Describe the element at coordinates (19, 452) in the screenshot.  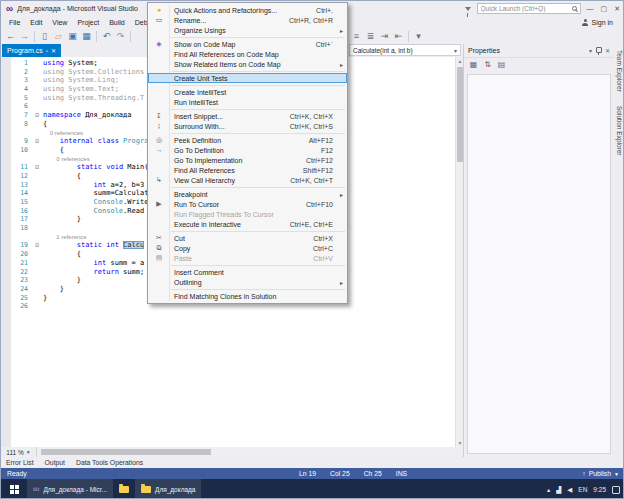
I see `zoom-control: 111 % ▼` at that location.